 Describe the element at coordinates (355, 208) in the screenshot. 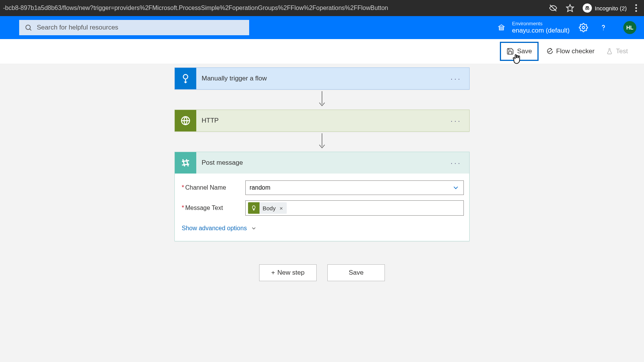

I see `message-text-input: Body ×` at that location.